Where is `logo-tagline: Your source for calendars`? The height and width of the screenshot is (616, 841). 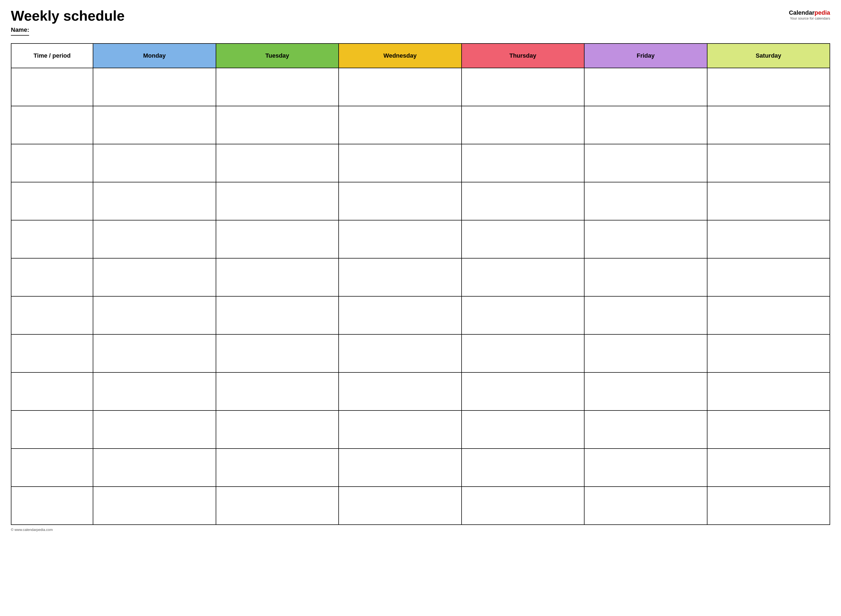 logo-tagline: Your source for calendars is located at coordinates (810, 19).